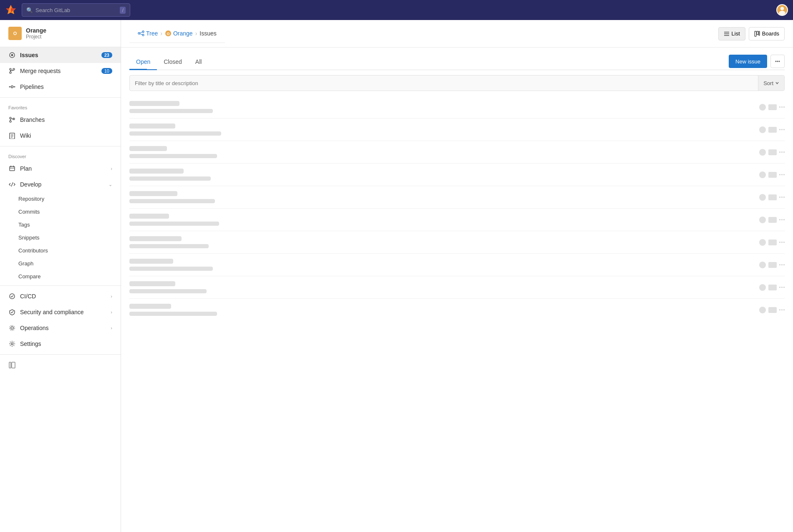 The height and width of the screenshot is (532, 793). Describe the element at coordinates (15, 33) in the screenshot. I see `project-avatar: O` at that location.